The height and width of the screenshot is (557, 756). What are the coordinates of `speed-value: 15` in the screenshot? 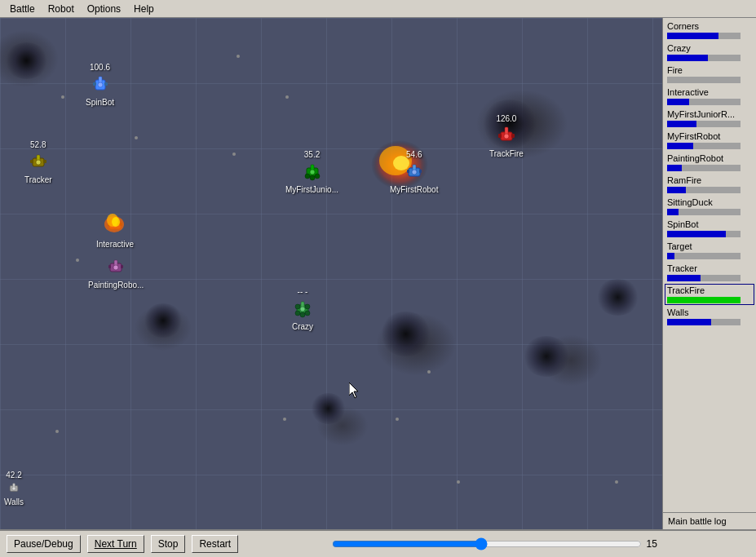 It's located at (655, 544).